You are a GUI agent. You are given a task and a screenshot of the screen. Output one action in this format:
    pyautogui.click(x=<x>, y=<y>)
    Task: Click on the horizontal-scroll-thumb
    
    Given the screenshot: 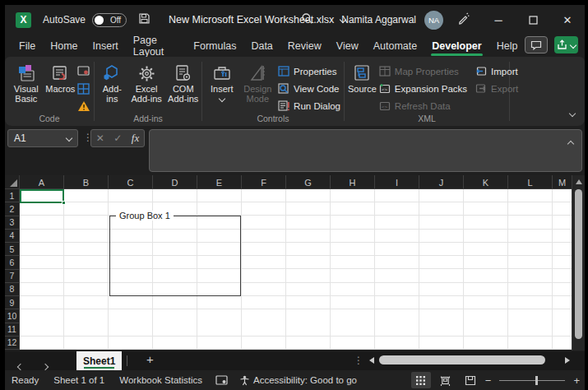 What is the action you would take?
    pyautogui.click(x=462, y=360)
    